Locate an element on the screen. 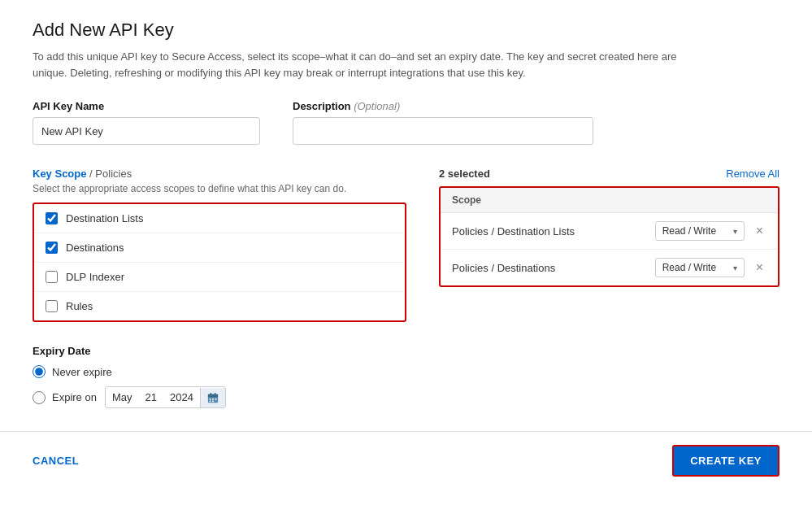  create-key-button: CREATE KEY is located at coordinates (726, 460).